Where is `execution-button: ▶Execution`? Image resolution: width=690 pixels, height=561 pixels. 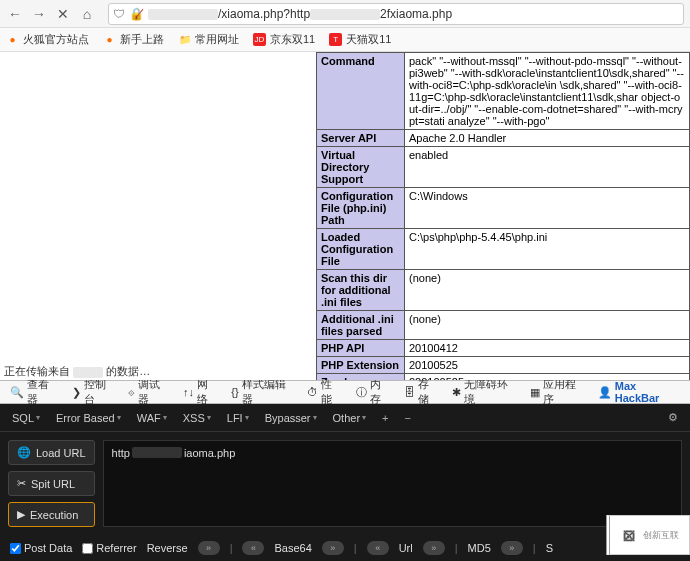
execution-button: ▶Execution is located at coordinates (52, 514).